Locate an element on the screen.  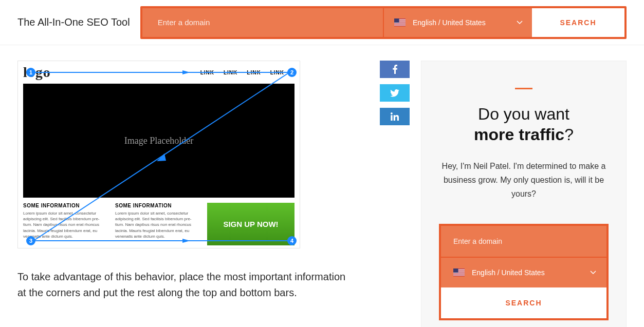
share-facebook-button is located at coordinates (395, 69).